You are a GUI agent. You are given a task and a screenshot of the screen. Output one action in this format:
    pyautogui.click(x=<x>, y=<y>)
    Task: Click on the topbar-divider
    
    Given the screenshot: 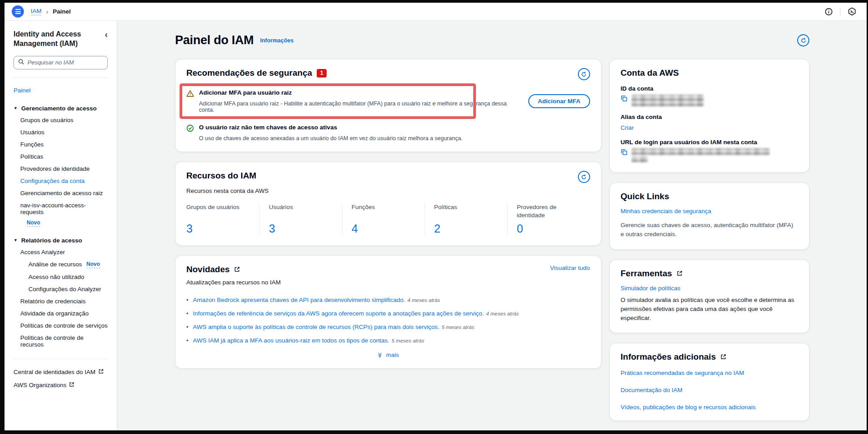 What is the action you would take?
    pyautogui.click(x=840, y=12)
    